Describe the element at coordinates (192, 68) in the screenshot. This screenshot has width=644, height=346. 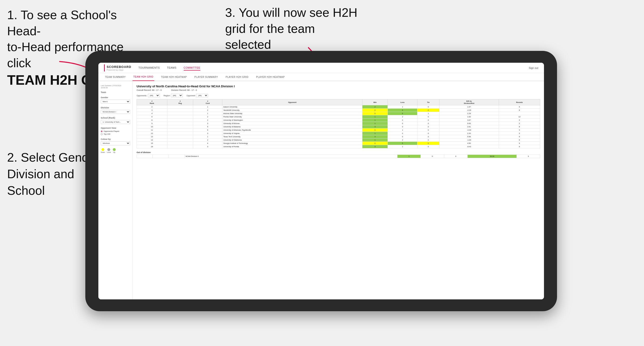
I see `nav-committee: COMMITTEE` at that location.